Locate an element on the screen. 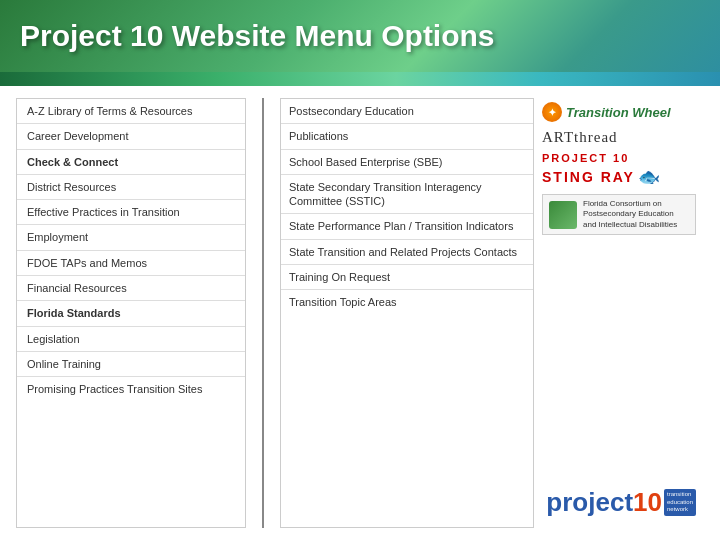  stingray-label: STING RAY is located at coordinates (588, 177).